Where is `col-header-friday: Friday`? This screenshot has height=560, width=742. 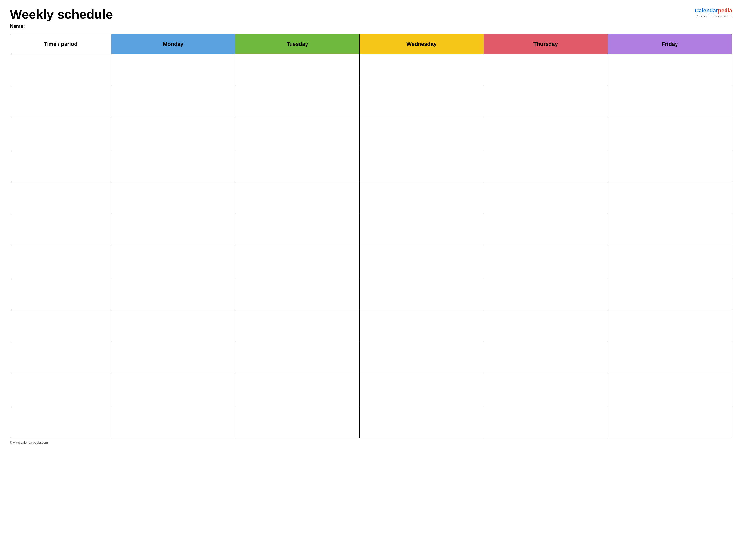
col-header-friday: Friday is located at coordinates (670, 44).